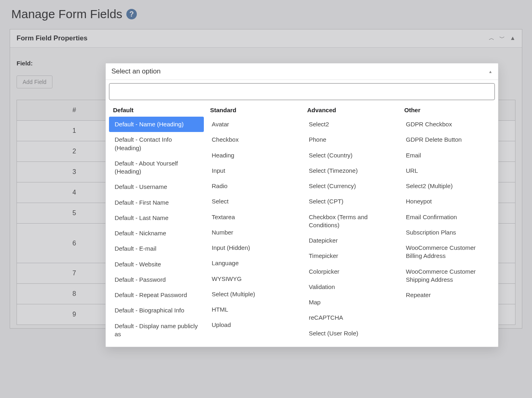  I want to click on select-option: WooCommerce Customer Shipping Address, so click(448, 276).